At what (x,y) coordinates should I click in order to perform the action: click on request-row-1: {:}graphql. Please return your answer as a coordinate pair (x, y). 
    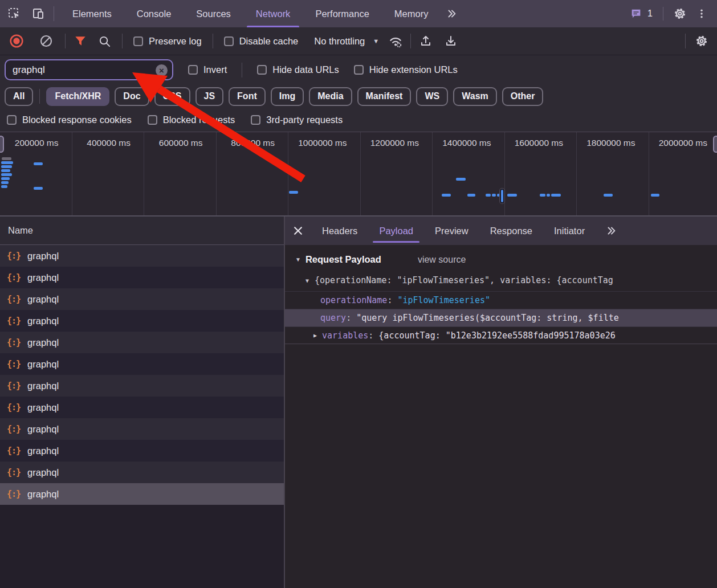
    Looking at the image, I should click on (142, 277).